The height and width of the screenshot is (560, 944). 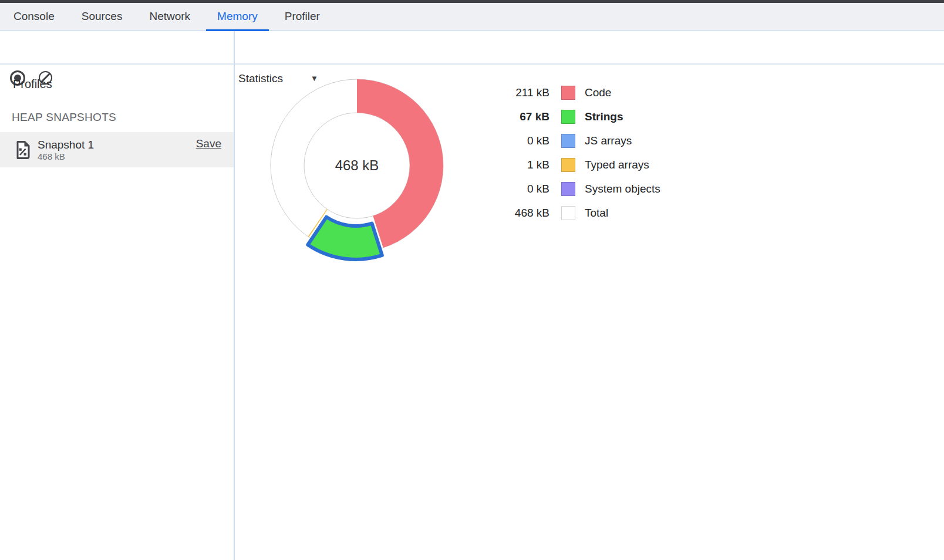 What do you see at coordinates (234, 296) in the screenshot?
I see `sidebar-divider` at bounding box center [234, 296].